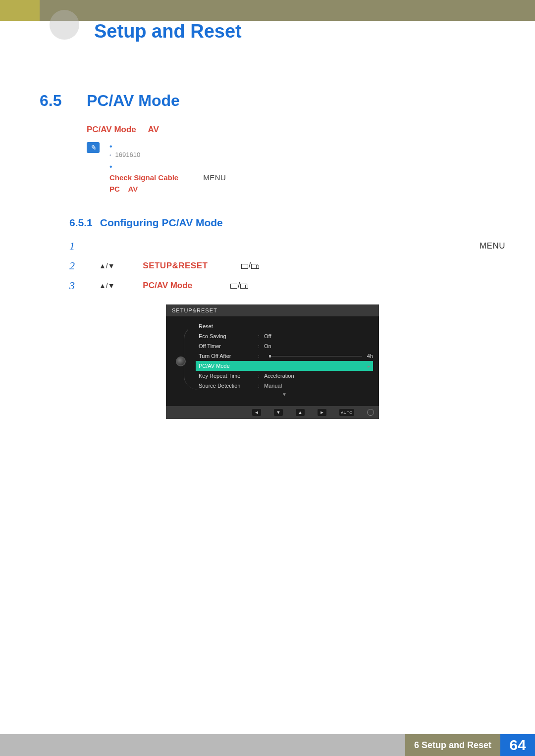 This screenshot has width=535, height=756. Describe the element at coordinates (300, 412) in the screenshot. I see `osd-nav-up-icon: ▲` at that location.